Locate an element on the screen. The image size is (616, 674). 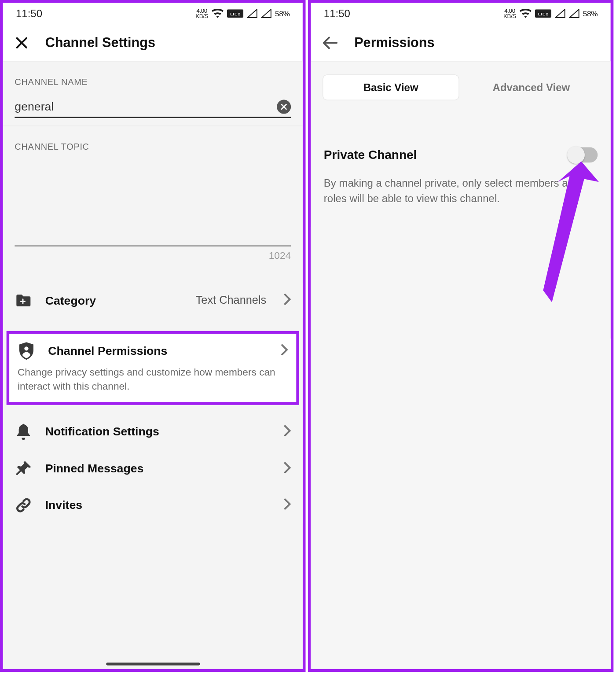
notification-settings-row: Notification Settings is located at coordinates (153, 431).